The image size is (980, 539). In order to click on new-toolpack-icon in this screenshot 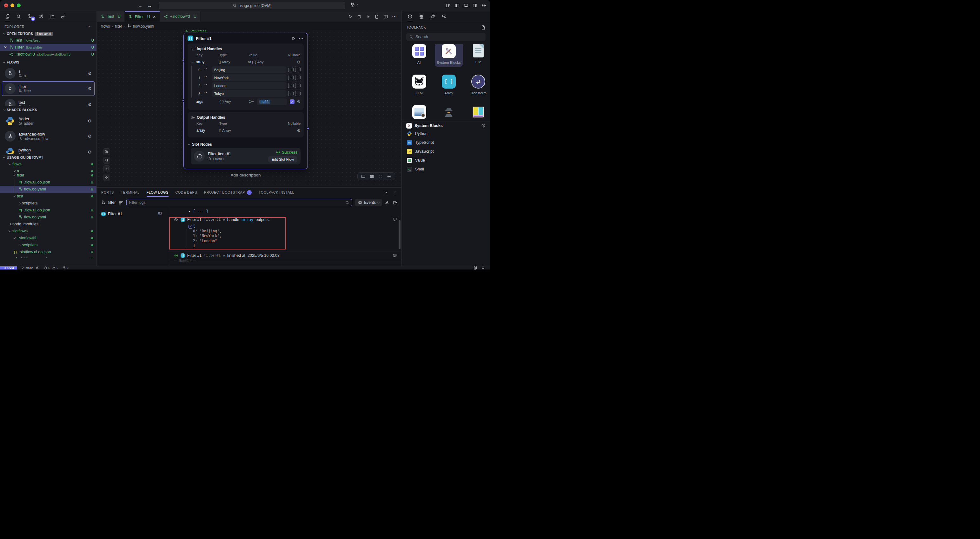, I will do `click(483, 27)`.